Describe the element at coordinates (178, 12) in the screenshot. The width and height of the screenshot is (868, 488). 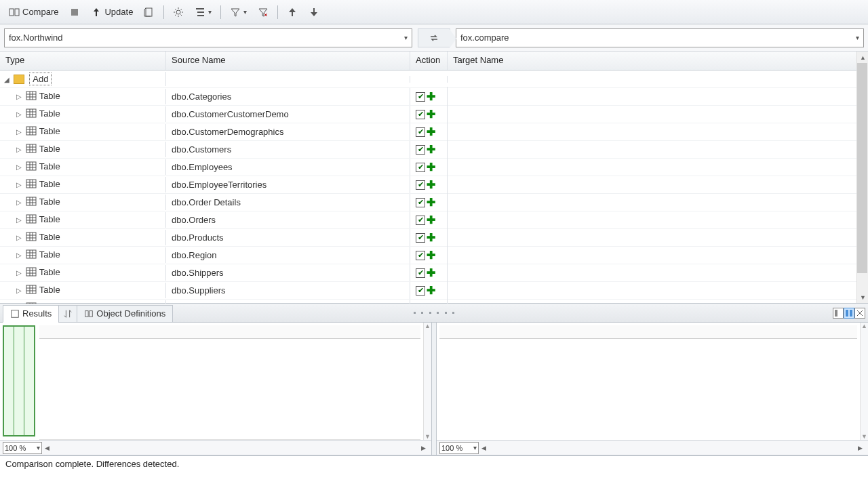
I see `gear-icon` at that location.